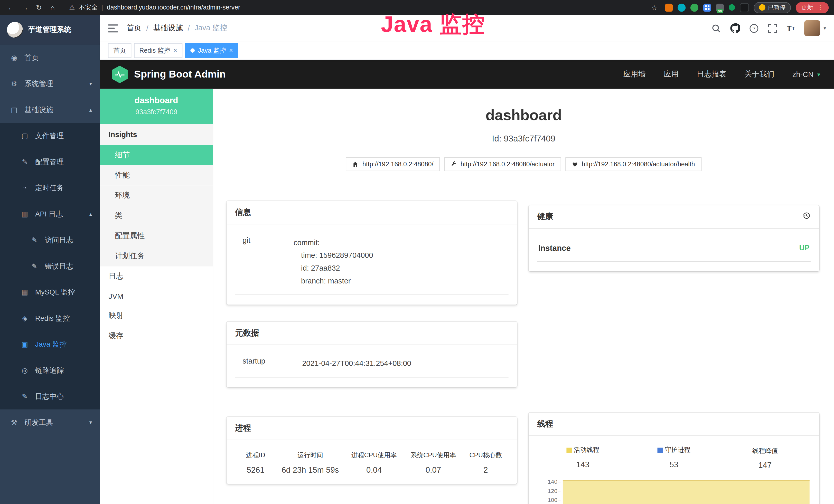 This screenshot has width=834, height=504. I want to click on bookmark-star-icon: ☆, so click(654, 7).